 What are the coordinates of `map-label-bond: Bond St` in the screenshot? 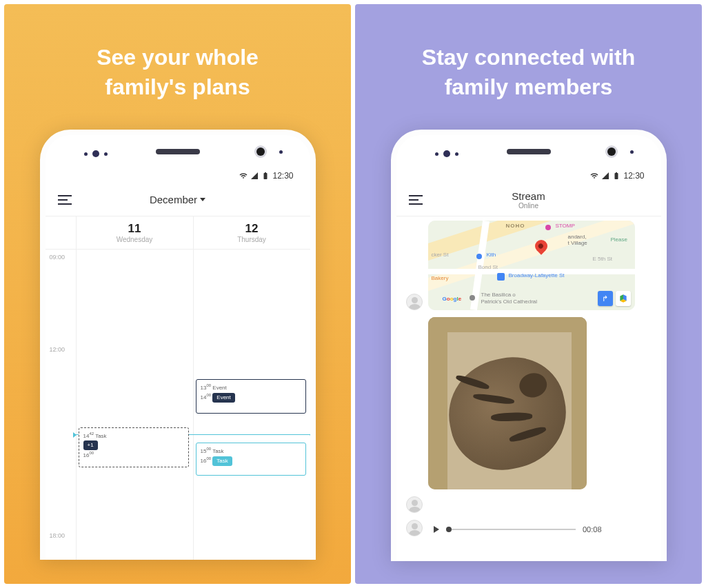 It's located at (488, 267).